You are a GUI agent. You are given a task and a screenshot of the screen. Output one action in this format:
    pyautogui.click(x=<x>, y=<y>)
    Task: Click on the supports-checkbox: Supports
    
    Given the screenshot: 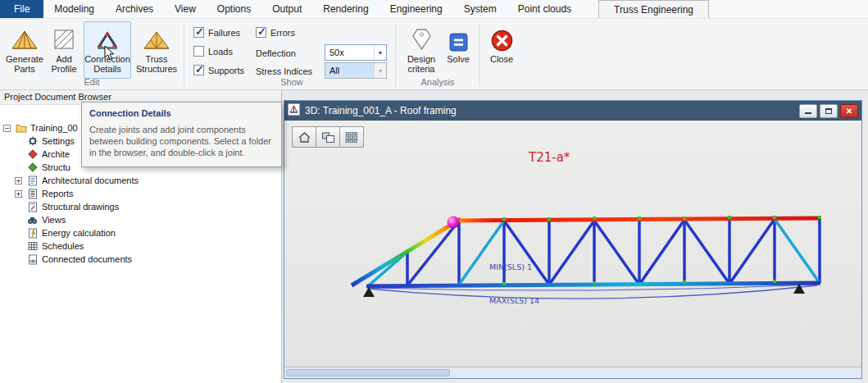 What is the action you would take?
    pyautogui.click(x=219, y=71)
    